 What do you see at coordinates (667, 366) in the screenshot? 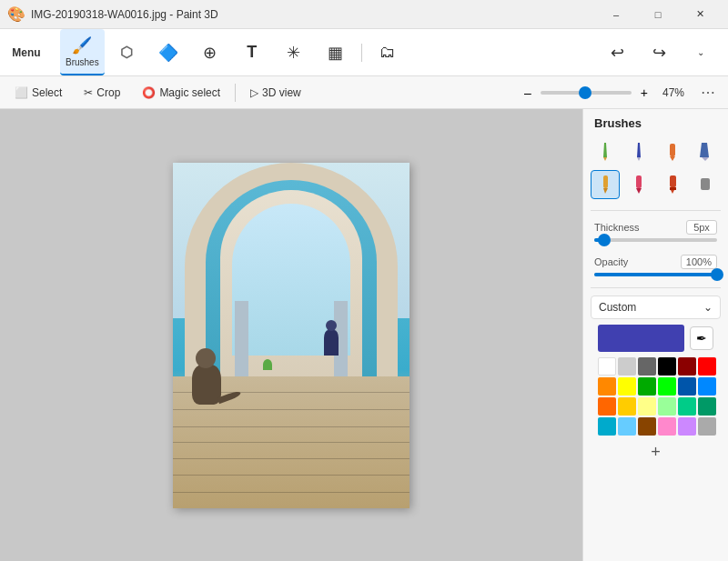
I see `color-black` at bounding box center [667, 366].